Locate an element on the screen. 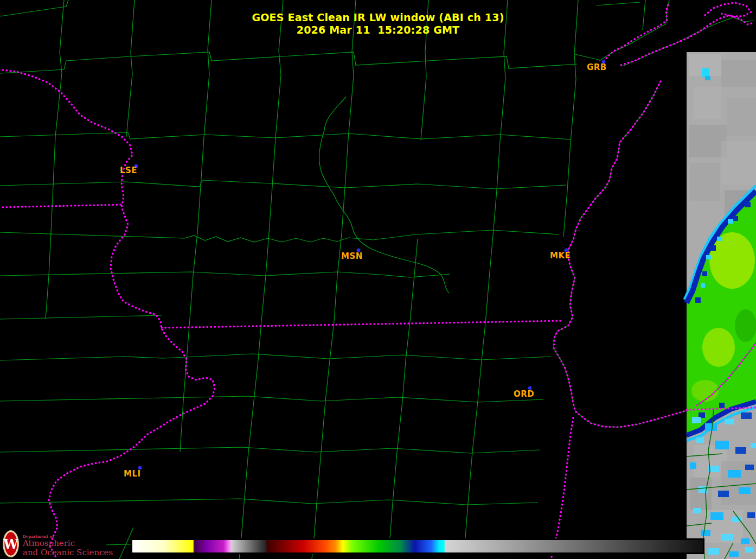 The image size is (756, 559). station-label: LSE is located at coordinates (129, 170).